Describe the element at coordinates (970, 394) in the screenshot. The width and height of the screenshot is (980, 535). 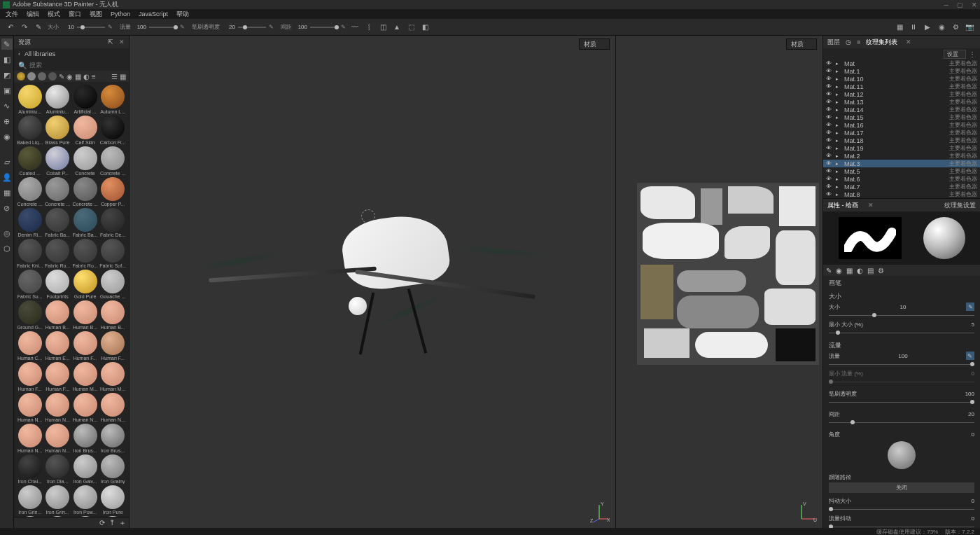
I see `opacity-value: 100` at that location.